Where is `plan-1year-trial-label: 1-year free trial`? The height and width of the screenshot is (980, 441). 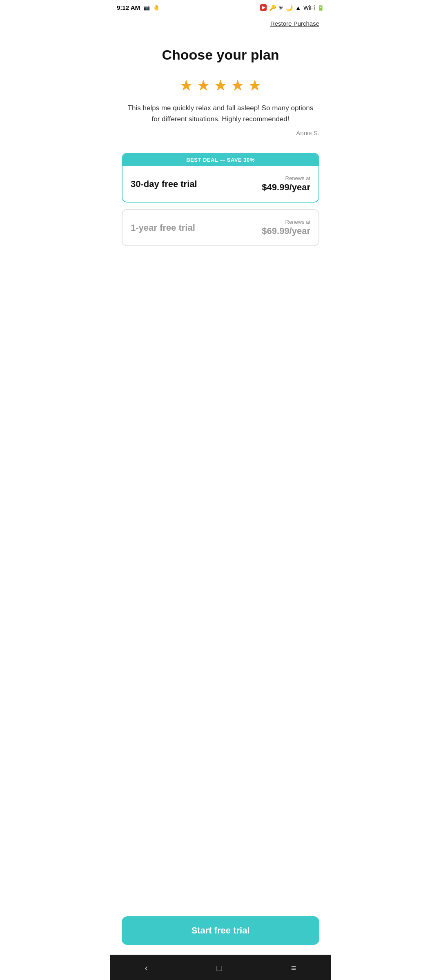 plan-1year-trial-label: 1-year free trial is located at coordinates (163, 228).